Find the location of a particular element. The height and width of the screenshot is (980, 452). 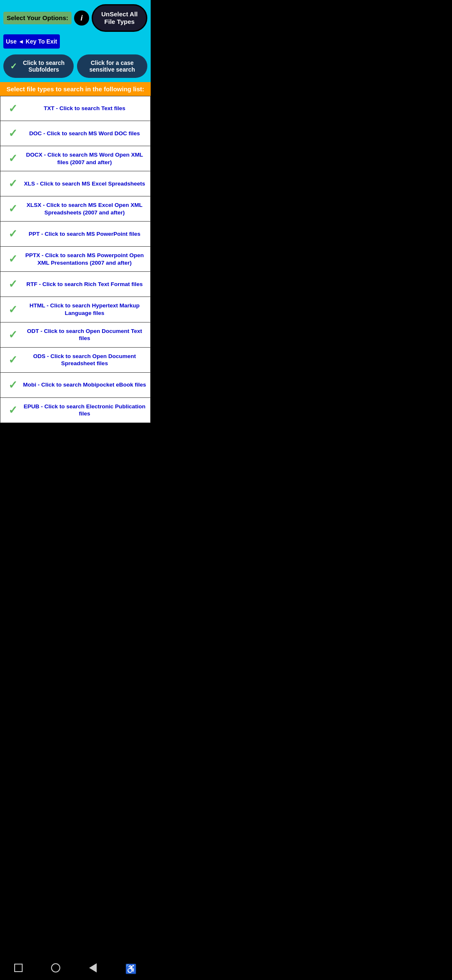

options-row: ✓ Click to search Subfolders Click for a… is located at coordinates (75, 67).